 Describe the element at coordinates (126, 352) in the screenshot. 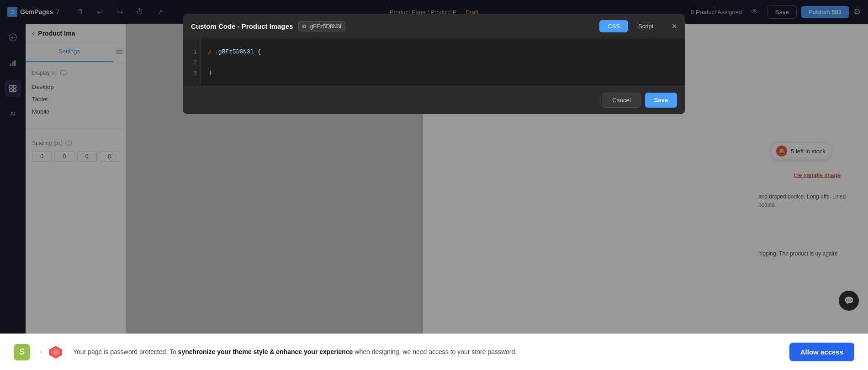

I see `banner-message: Your page is password protected. To` at that location.